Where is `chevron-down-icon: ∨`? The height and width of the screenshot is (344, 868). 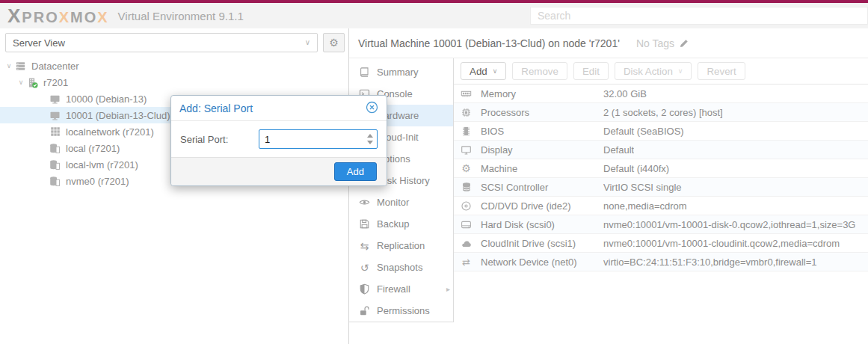 chevron-down-icon: ∨ is located at coordinates (680, 71).